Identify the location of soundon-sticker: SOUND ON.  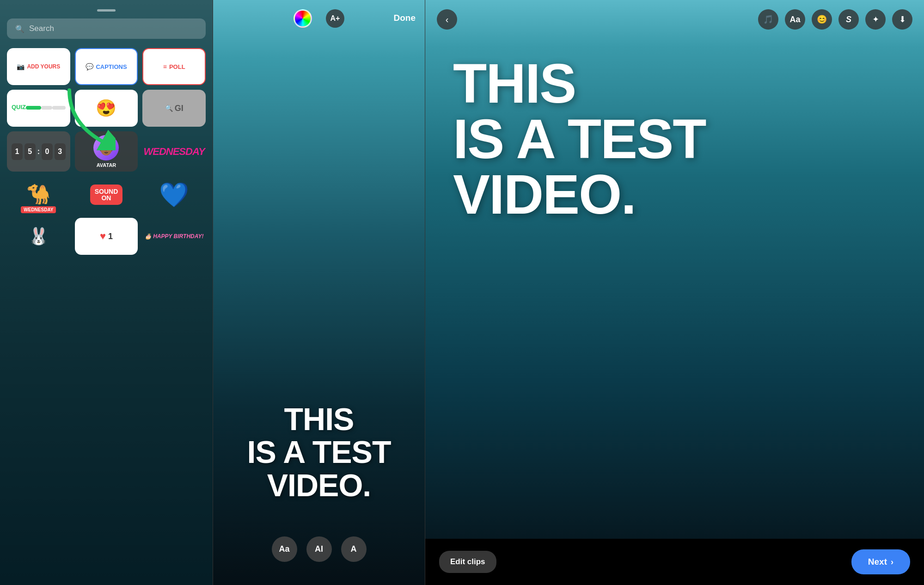
(106, 195).